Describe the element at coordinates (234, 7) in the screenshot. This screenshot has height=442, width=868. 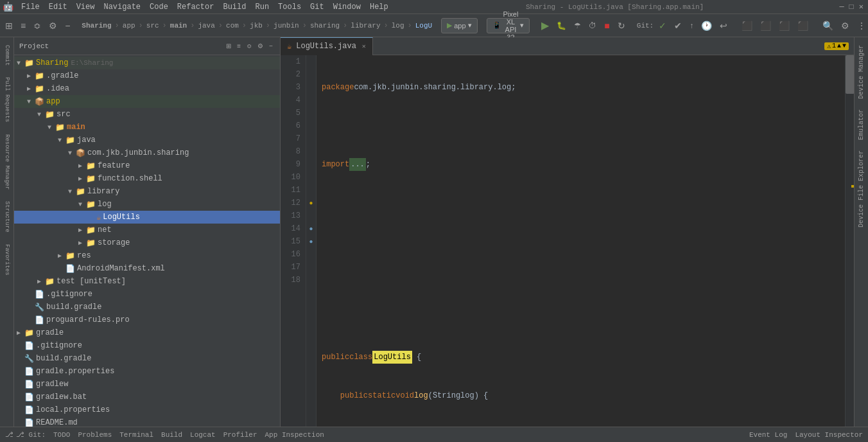
I see `menu-build: Build` at that location.